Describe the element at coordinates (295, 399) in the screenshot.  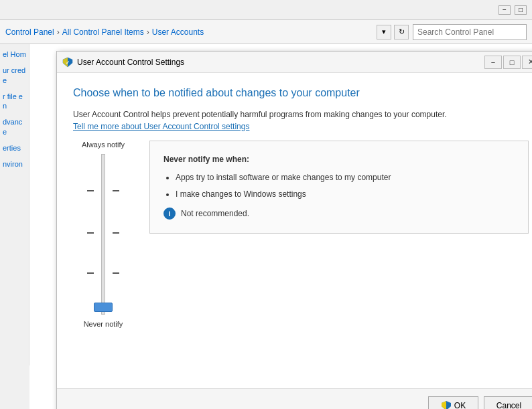
I see `dialog-footer: OK Cancel` at that location.